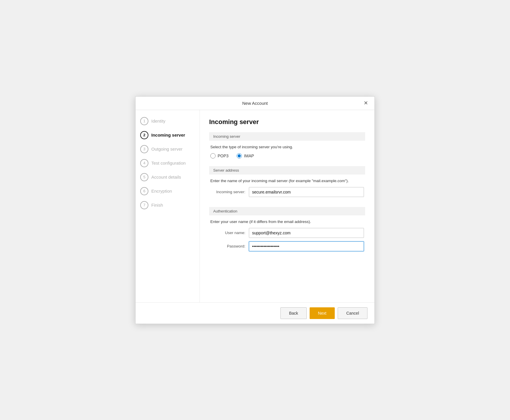 This screenshot has height=420, width=510. I want to click on step-circle-7: 7, so click(144, 205).